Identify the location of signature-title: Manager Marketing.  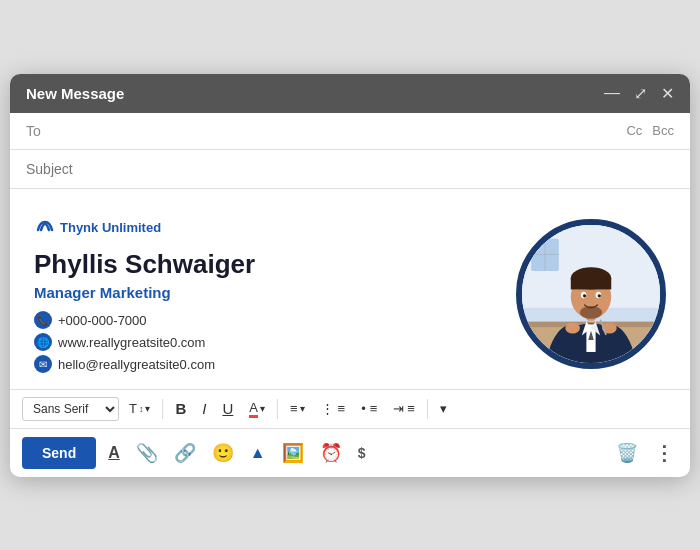
(265, 292).